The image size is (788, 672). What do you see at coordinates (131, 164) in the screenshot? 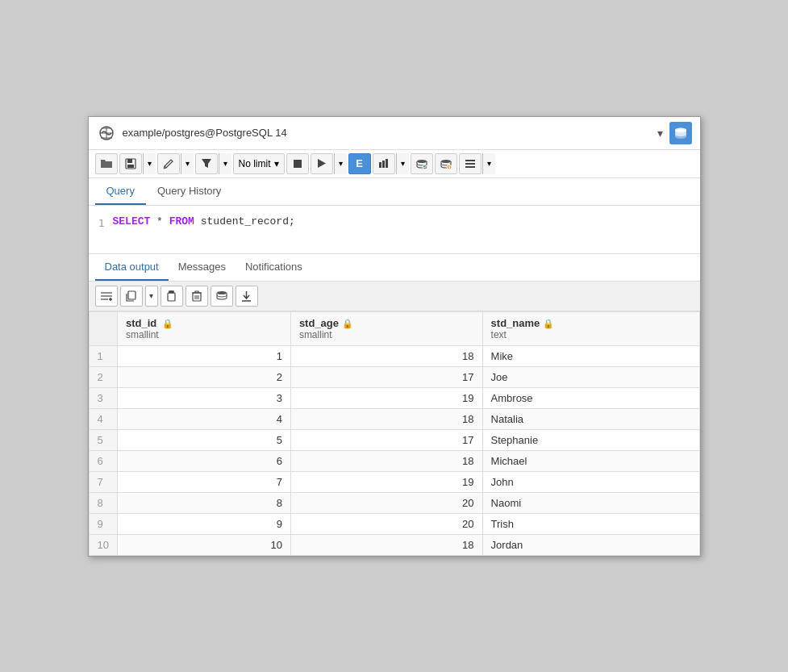
I see `save-button` at bounding box center [131, 164].